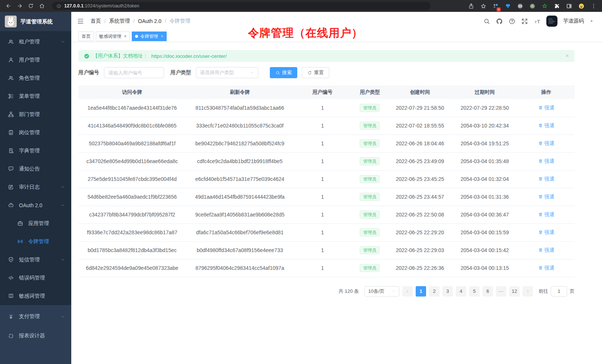 The image size is (602, 364). What do you see at coordinates (500, 21) in the screenshot?
I see `github-icon` at bounding box center [500, 21].